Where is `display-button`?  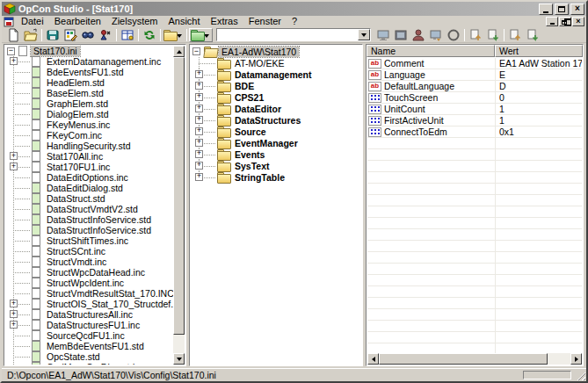
display-button is located at coordinates (401, 35).